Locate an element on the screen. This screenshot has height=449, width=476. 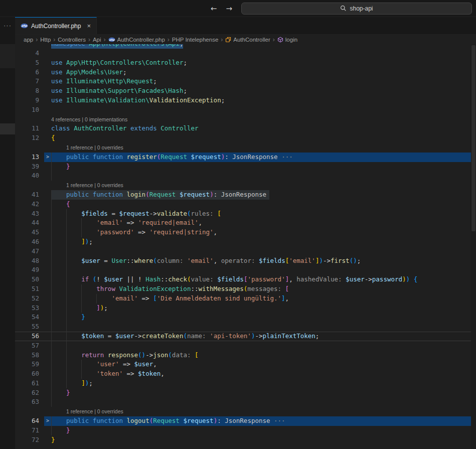
code-line: 10 is located at coordinates (246, 110).